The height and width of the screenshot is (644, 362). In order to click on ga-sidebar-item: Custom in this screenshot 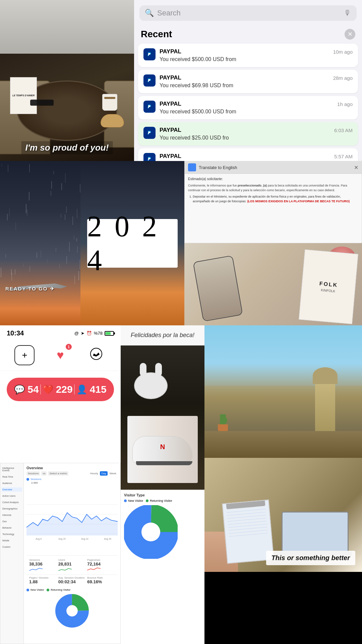, I will do `click(12, 547)`.